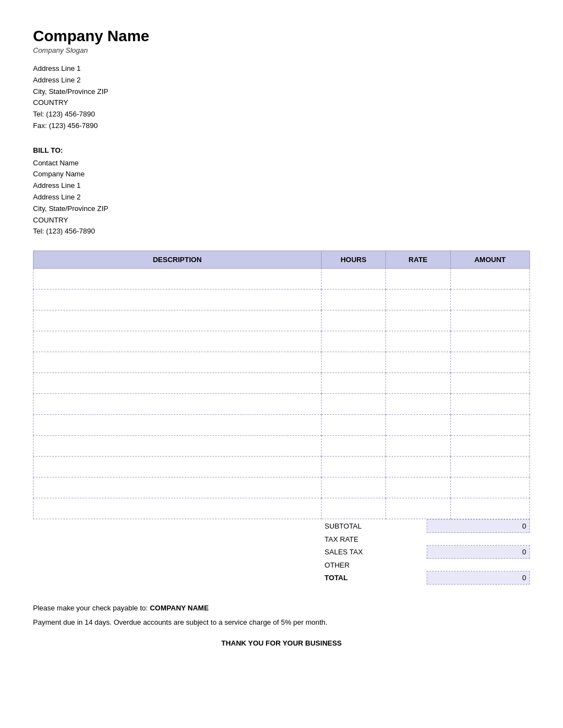 The height and width of the screenshot is (728, 563). What do you see at coordinates (179, 608) in the screenshot?
I see `payable-company: COMPANY NAME` at bounding box center [179, 608].